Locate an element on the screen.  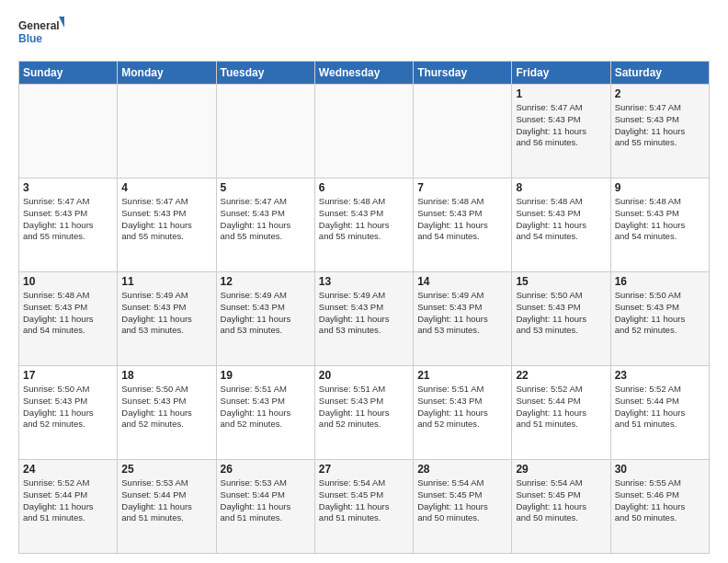
calendar-cell: 26Sunrise: 5:53 AM Sunset: 5:44 PM Dayli… is located at coordinates (265, 507).